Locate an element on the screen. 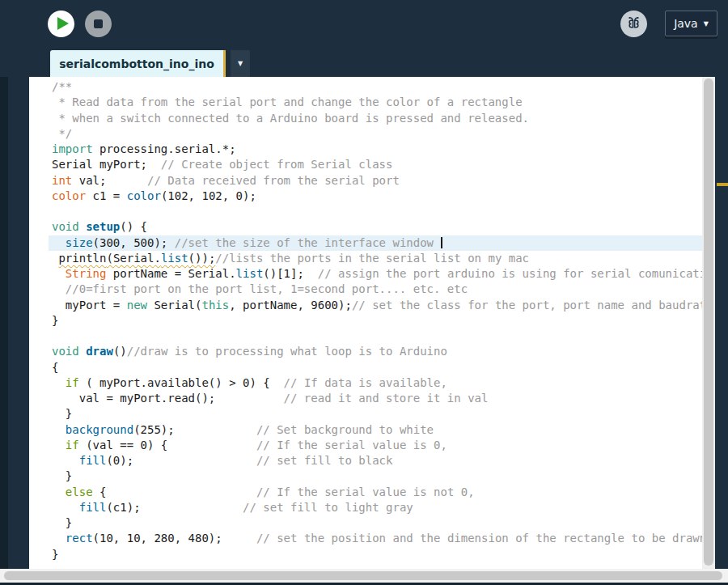 Image resolution: width=728 pixels, height=585 pixels. code-token: myPort = is located at coordinates (89, 305).